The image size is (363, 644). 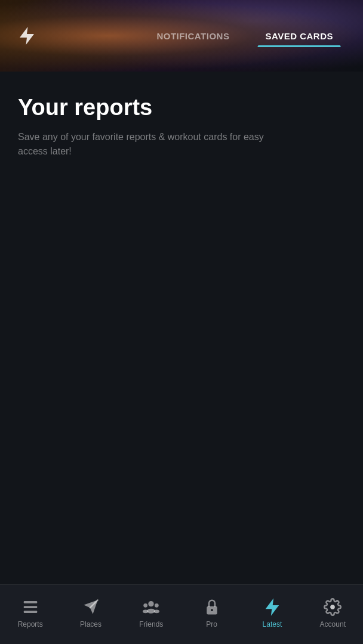 I want to click on nav-item-account: Account, so click(x=333, y=613).